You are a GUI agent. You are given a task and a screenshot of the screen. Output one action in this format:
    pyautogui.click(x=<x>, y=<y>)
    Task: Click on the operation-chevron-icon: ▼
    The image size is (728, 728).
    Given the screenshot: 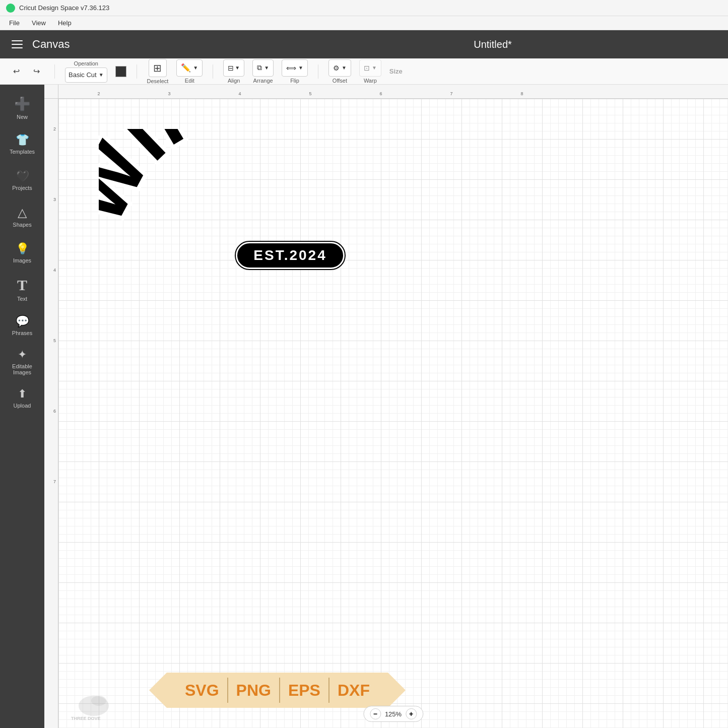 What is the action you would take?
    pyautogui.click(x=101, y=75)
    